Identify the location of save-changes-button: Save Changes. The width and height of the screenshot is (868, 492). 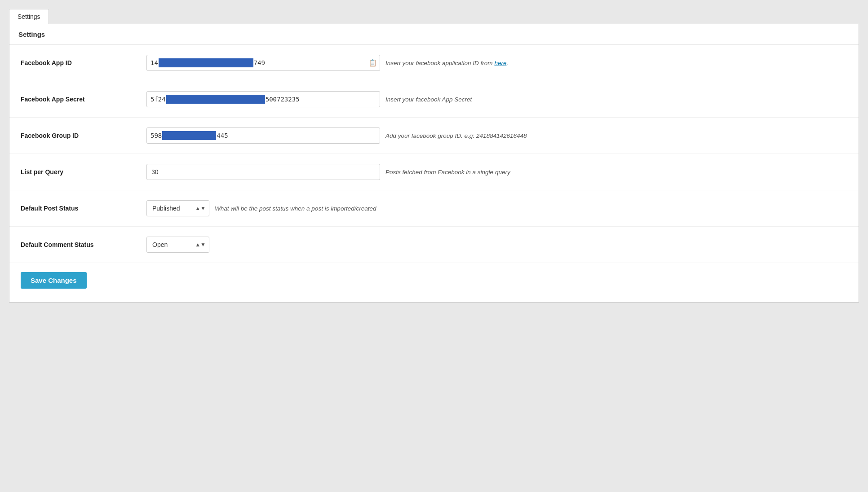
(54, 280).